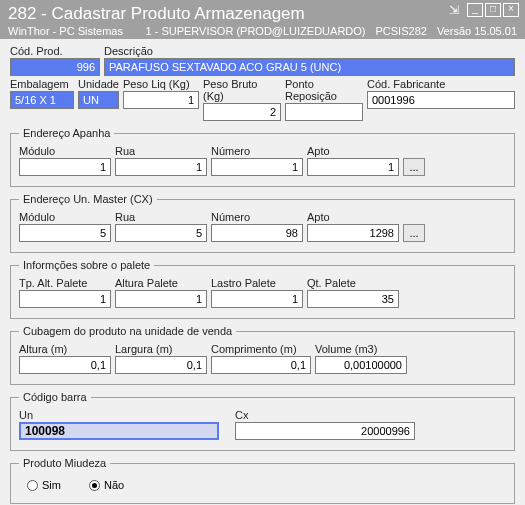  I want to click on peso-bruto-input, so click(242, 112).